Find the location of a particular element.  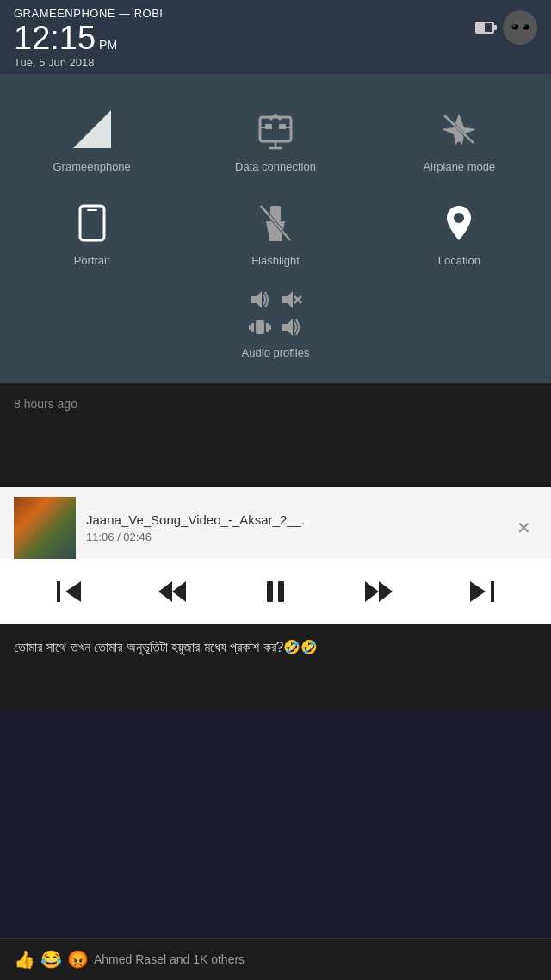

signal-icon is located at coordinates (92, 129).